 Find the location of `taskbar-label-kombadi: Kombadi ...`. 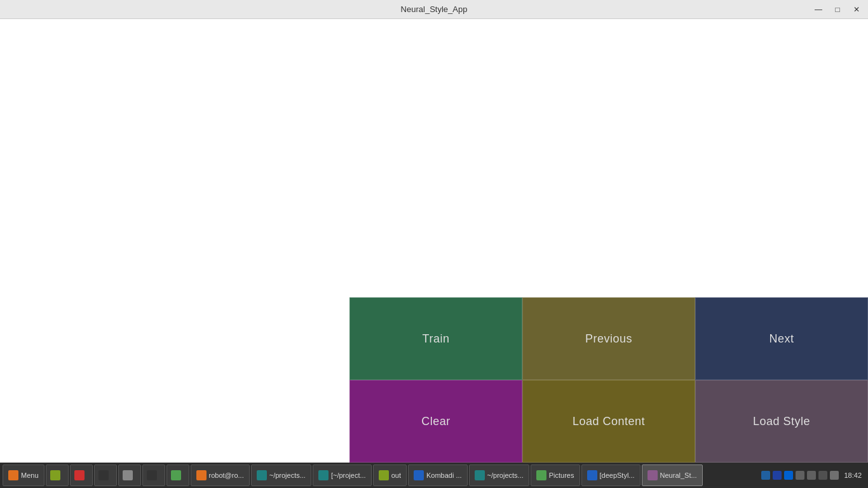

taskbar-label-kombadi: Kombadi ... is located at coordinates (444, 475).